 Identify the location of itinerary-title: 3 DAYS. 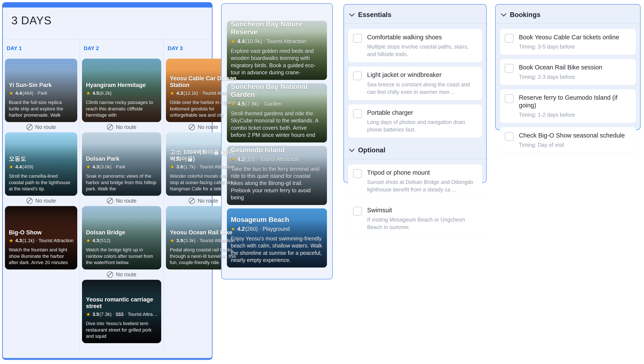
(108, 21).